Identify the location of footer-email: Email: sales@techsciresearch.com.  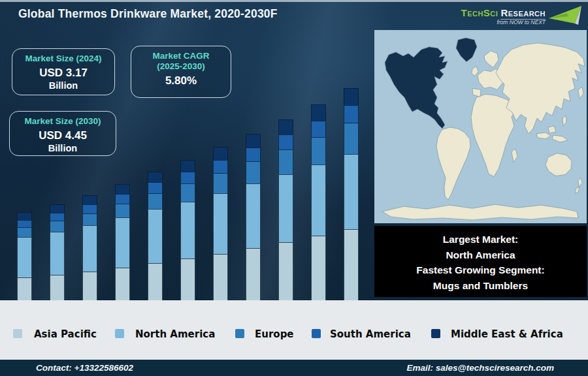
(480, 368).